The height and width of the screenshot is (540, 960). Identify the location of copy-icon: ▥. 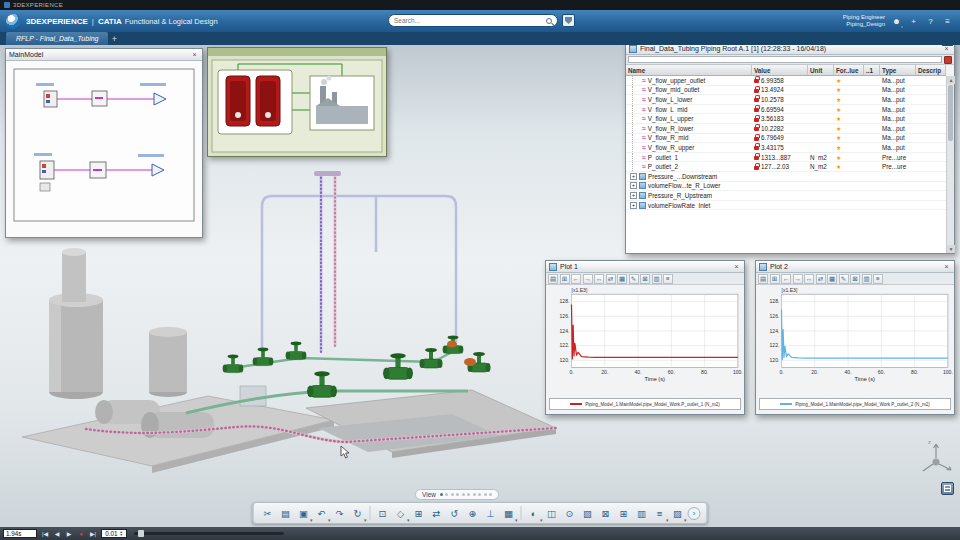
(657, 279).